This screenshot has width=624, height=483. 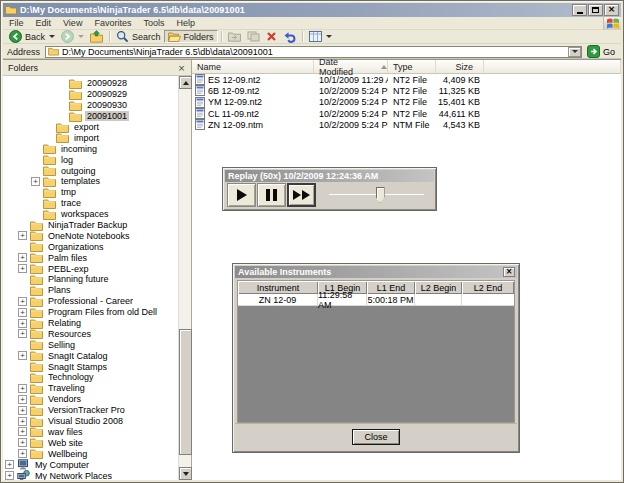 What do you see at coordinates (72, 23) in the screenshot?
I see `menu-item-view: View` at bounding box center [72, 23].